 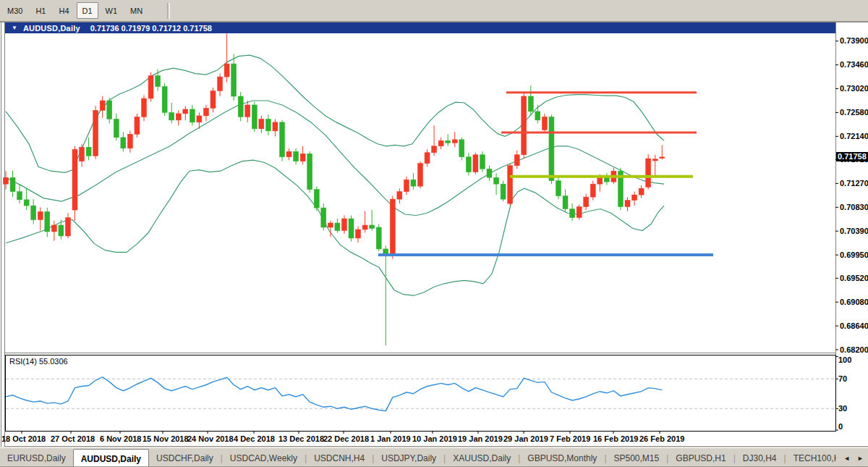 I want to click on rsi-axis-label: 30, so click(x=843, y=408).